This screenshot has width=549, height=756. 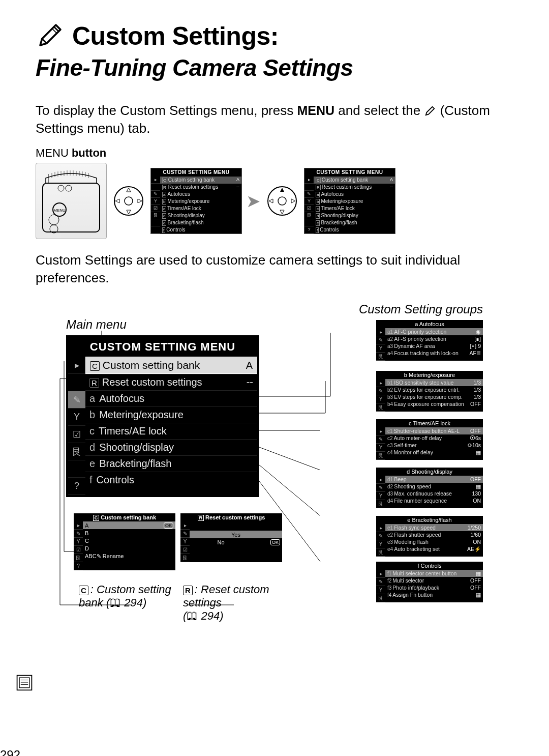 I want to click on bank-caption-page: 294, so click(x=133, y=602).